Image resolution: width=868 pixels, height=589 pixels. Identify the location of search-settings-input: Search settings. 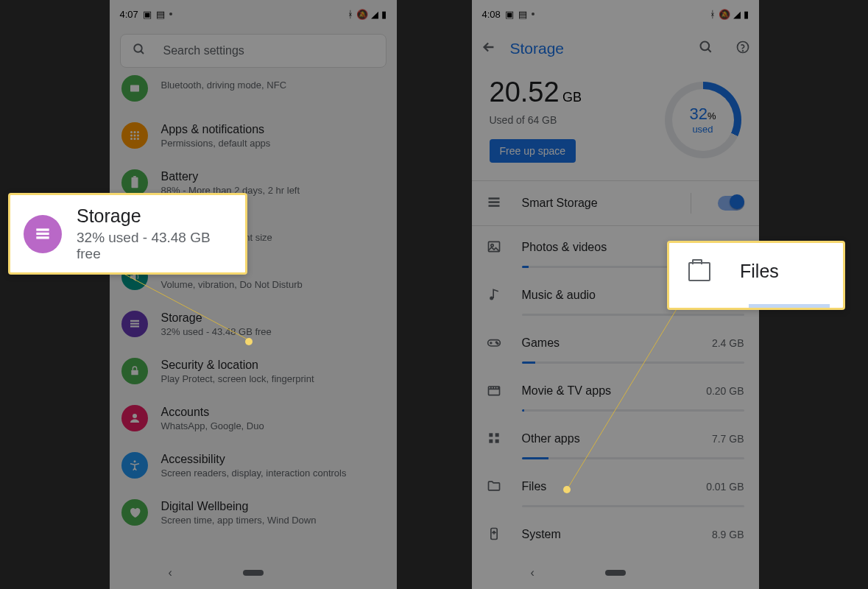
(253, 51).